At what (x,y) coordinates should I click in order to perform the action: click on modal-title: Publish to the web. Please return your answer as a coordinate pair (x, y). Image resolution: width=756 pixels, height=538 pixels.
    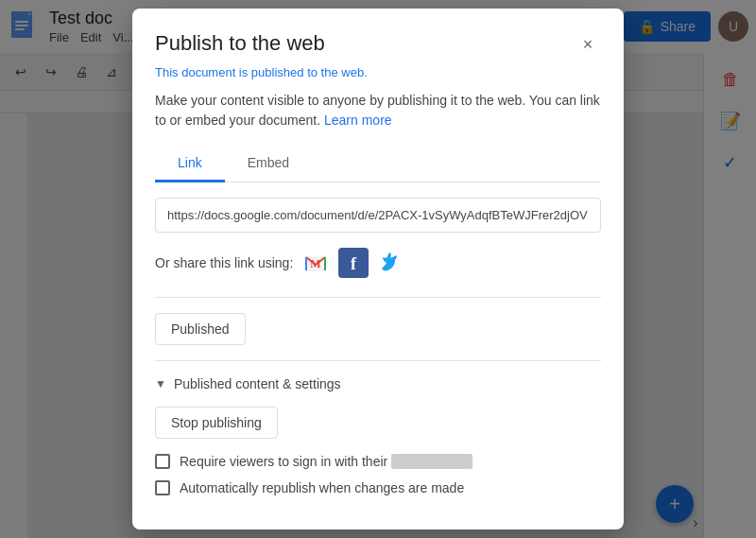
    Looking at the image, I should click on (240, 43).